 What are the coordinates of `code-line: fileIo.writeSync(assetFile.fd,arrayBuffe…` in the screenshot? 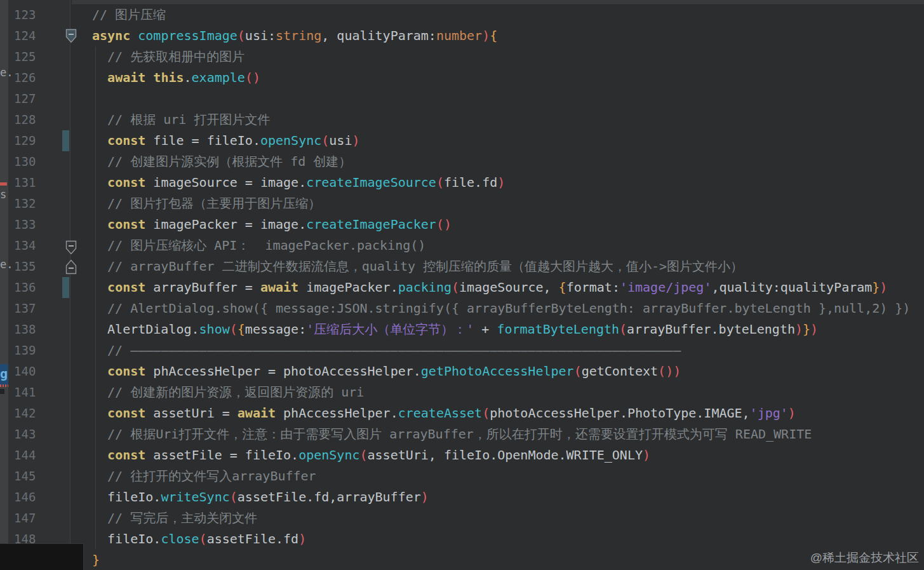 It's located at (501, 497).